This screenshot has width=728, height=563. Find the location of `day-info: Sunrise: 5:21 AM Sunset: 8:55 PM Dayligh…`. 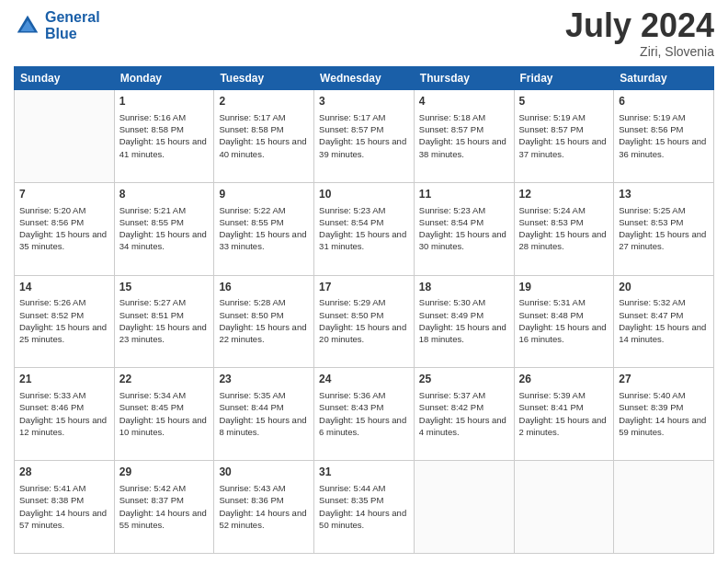

day-info: Sunrise: 5:21 AM Sunset: 8:55 PM Dayligh… is located at coordinates (165, 228).